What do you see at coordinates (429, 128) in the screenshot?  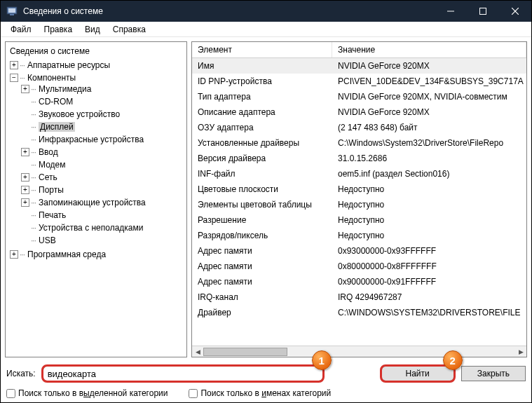 I see `cell-value: (2 147 483 648) байт` at bounding box center [429, 128].